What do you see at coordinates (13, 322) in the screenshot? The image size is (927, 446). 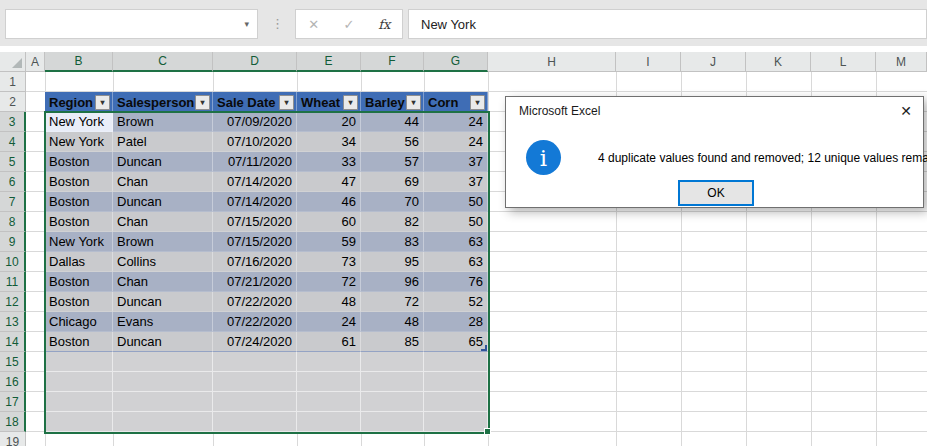 I see `row-header-13: 13` at bounding box center [13, 322].